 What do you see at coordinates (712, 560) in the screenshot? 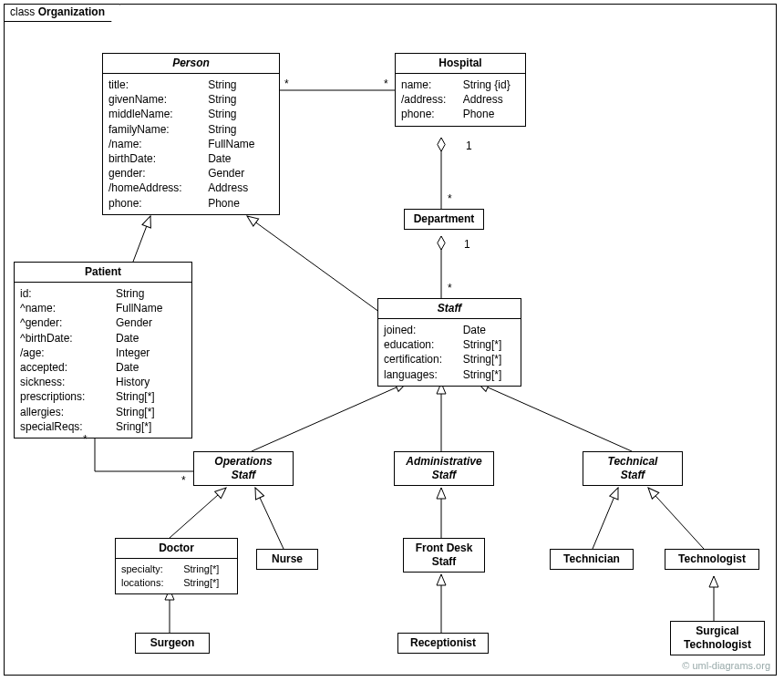
I see `class-technologist: Technologist` at bounding box center [712, 560].